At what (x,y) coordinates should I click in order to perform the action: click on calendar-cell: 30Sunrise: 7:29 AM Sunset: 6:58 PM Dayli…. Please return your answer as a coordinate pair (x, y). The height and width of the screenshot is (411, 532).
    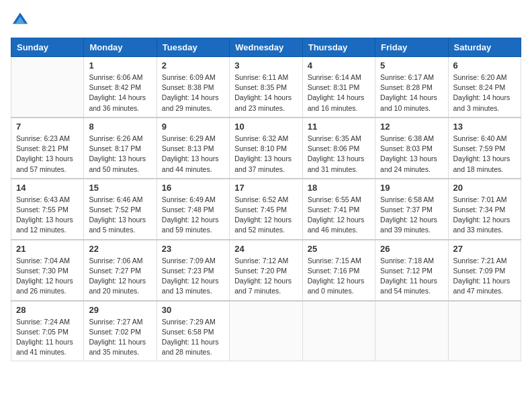
    Looking at the image, I should click on (193, 331).